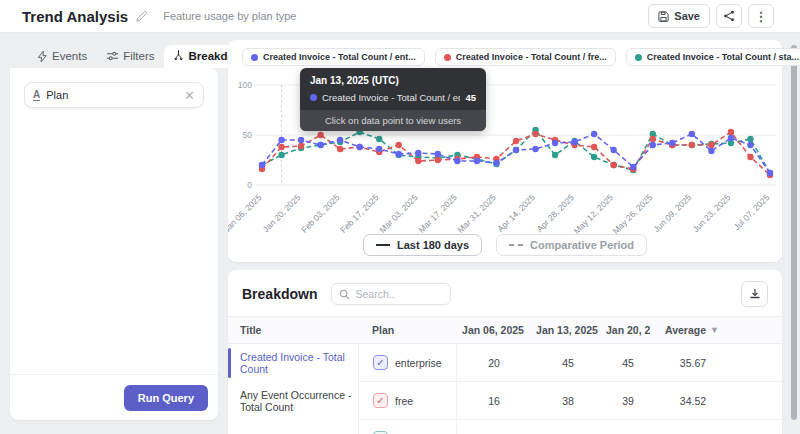  Describe the element at coordinates (250, 185) in the screenshot. I see `svg-text: 0` at that location.